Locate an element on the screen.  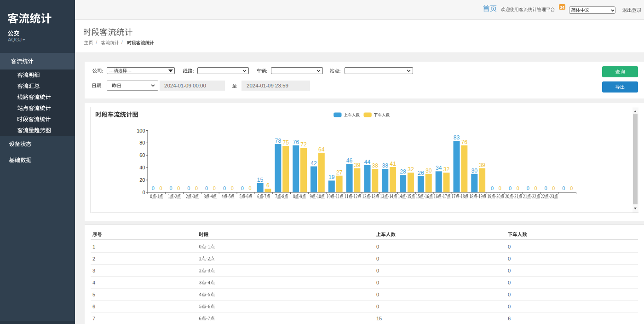
svg-text: 34 is located at coordinates (438, 168).